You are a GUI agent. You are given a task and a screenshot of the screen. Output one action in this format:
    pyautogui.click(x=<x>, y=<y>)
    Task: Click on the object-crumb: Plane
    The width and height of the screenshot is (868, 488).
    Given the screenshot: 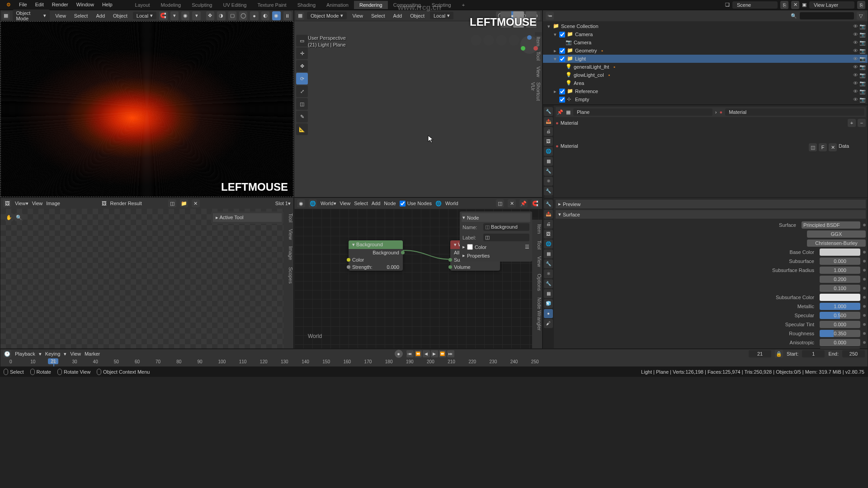 What is the action you would take?
    pyautogui.click(x=643, y=112)
    